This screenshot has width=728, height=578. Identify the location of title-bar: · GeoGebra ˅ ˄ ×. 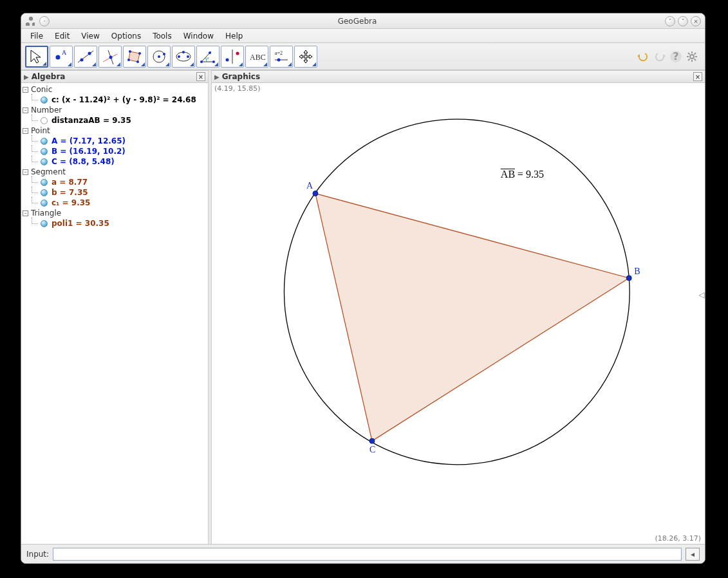
(363, 21).